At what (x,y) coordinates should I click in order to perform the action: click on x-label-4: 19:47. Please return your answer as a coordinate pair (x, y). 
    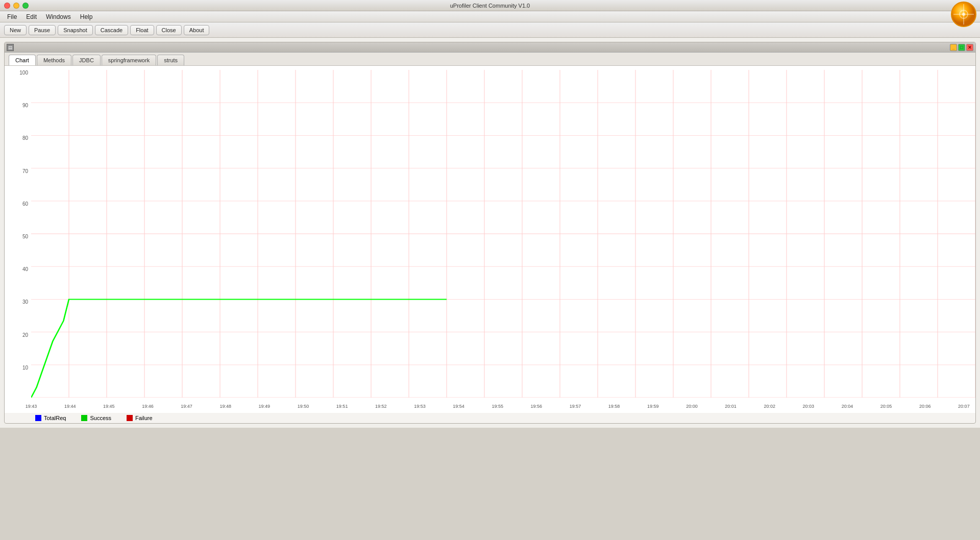
    Looking at the image, I should click on (187, 406).